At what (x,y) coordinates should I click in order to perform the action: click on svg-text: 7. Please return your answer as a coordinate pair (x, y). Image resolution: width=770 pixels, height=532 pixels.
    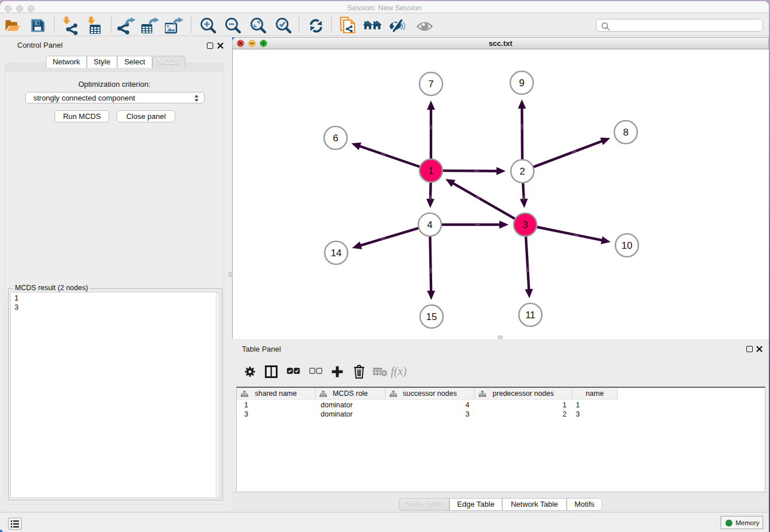
    Looking at the image, I should click on (431, 84).